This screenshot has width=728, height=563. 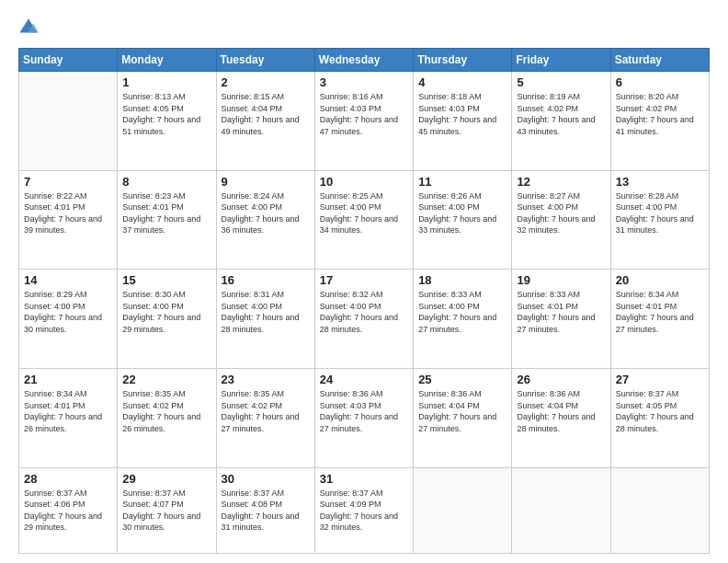 What do you see at coordinates (660, 213) in the screenshot?
I see `day-info: Sunrise: 8:28 AMSunset: 4:00 PMDaylight:…` at bounding box center [660, 213].